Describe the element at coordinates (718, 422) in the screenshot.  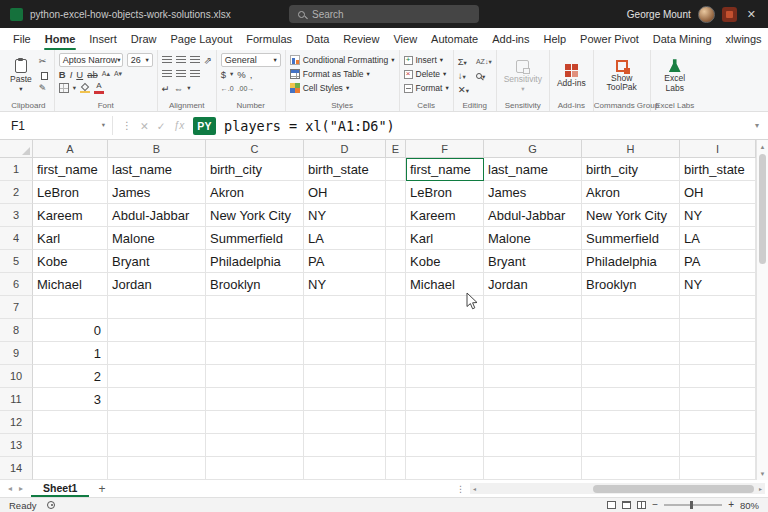
I see `cell-I12` at that location.